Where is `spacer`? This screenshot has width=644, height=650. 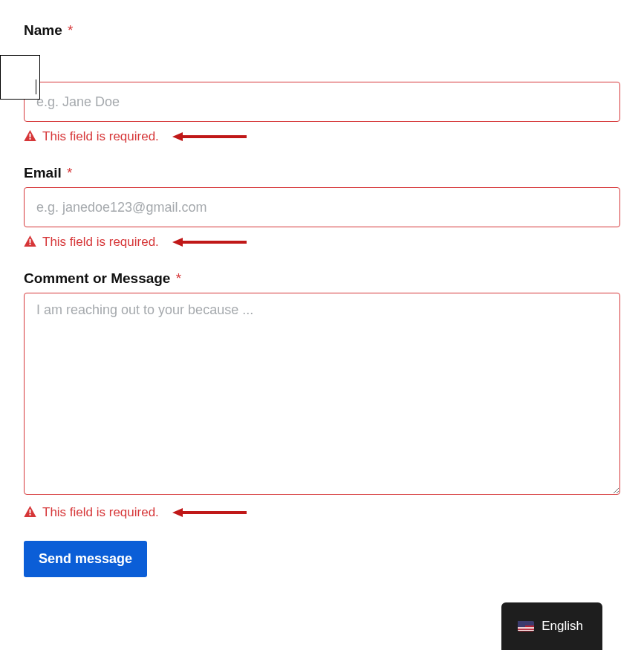
spacer is located at coordinates (322, 63).